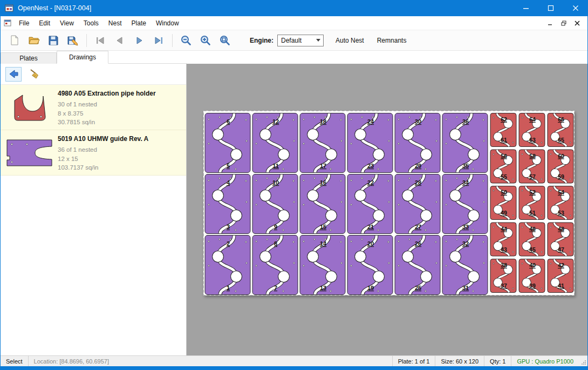 The image size is (588, 370). What do you see at coordinates (262, 41) in the screenshot?
I see `engine-label: Engine:` at bounding box center [262, 41].